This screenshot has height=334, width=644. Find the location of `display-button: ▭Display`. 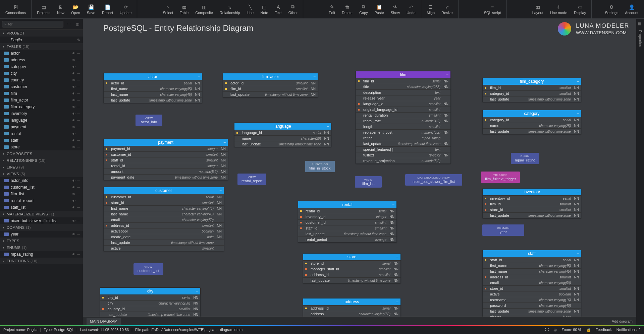

display-button: ▭Display is located at coordinates (580, 9).